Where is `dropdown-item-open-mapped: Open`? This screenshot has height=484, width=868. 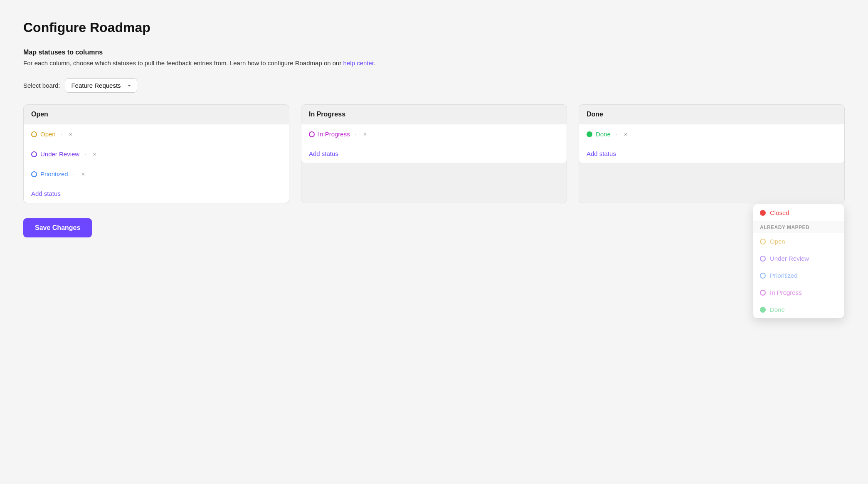
dropdown-item-open-mapped: Open is located at coordinates (799, 241).